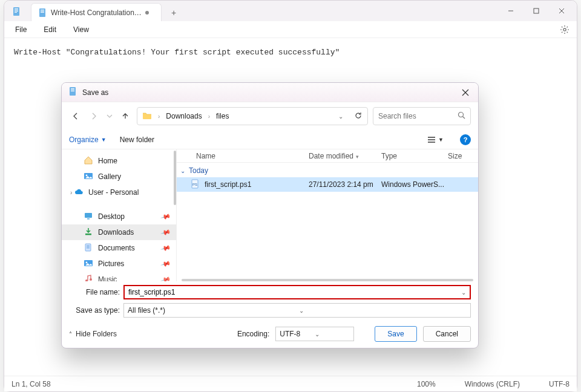  I want to click on sidebar-item-label: Music, so click(108, 278).